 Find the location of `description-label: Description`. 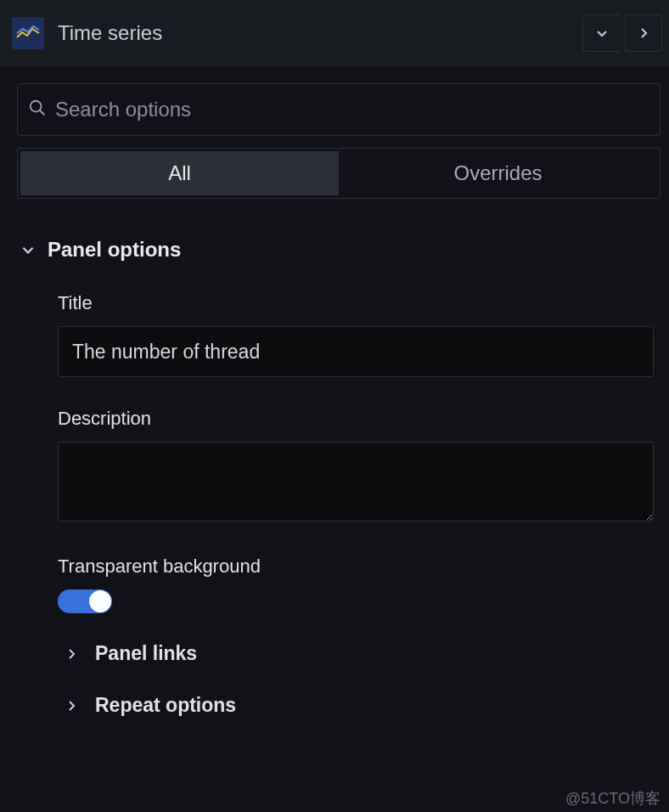

description-label: Description is located at coordinates (356, 419).